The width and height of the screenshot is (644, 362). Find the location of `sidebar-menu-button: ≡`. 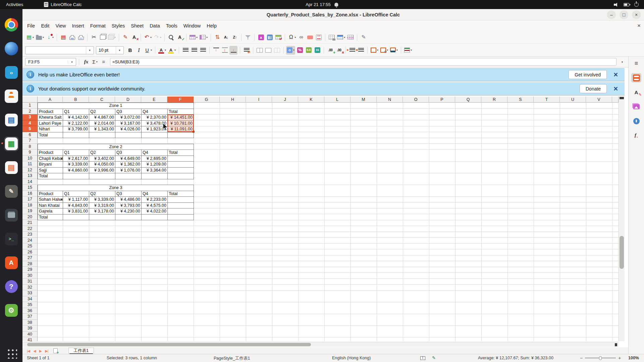

sidebar-menu-button: ≡ is located at coordinates (636, 63).